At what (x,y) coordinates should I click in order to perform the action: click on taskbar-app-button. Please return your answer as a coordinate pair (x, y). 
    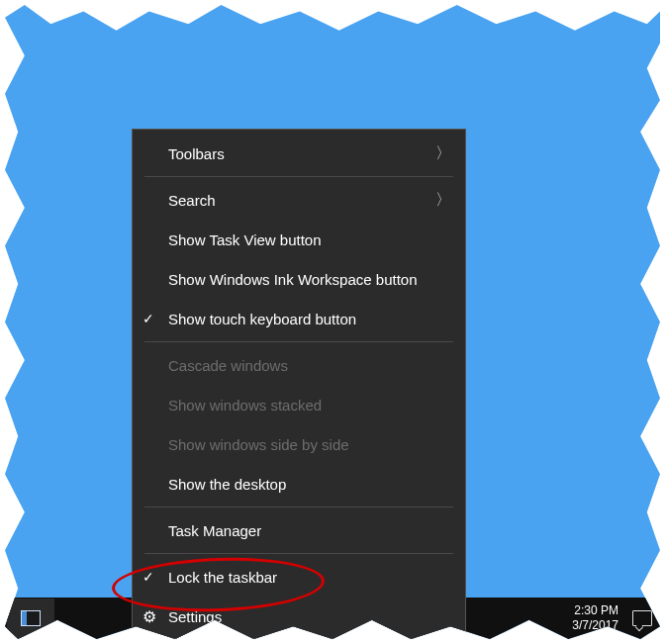
    Looking at the image, I should click on (31, 618).